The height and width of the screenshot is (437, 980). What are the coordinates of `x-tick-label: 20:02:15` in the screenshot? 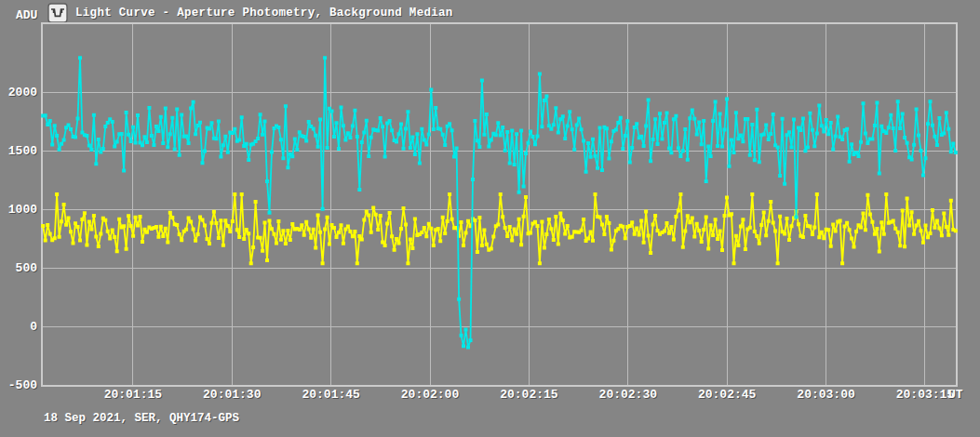 It's located at (529, 395).